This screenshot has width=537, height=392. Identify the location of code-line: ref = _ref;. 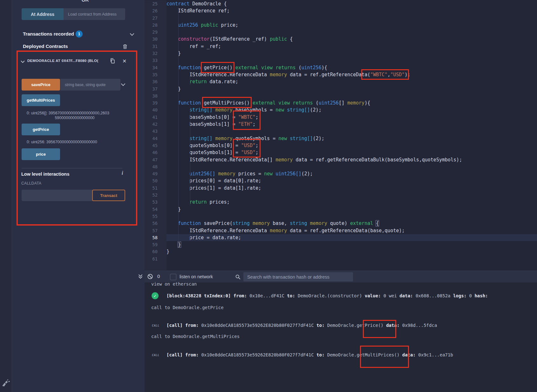
(352, 46).